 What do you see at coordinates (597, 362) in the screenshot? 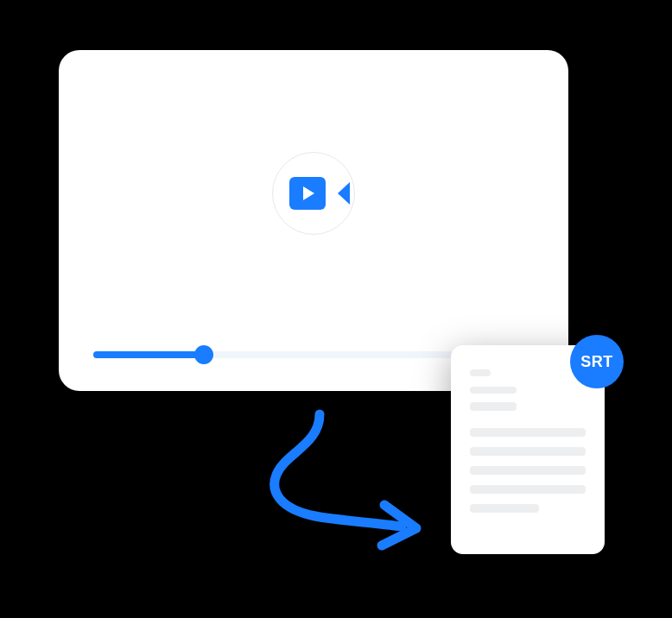
I see `srt-badge: SRT` at bounding box center [597, 362].